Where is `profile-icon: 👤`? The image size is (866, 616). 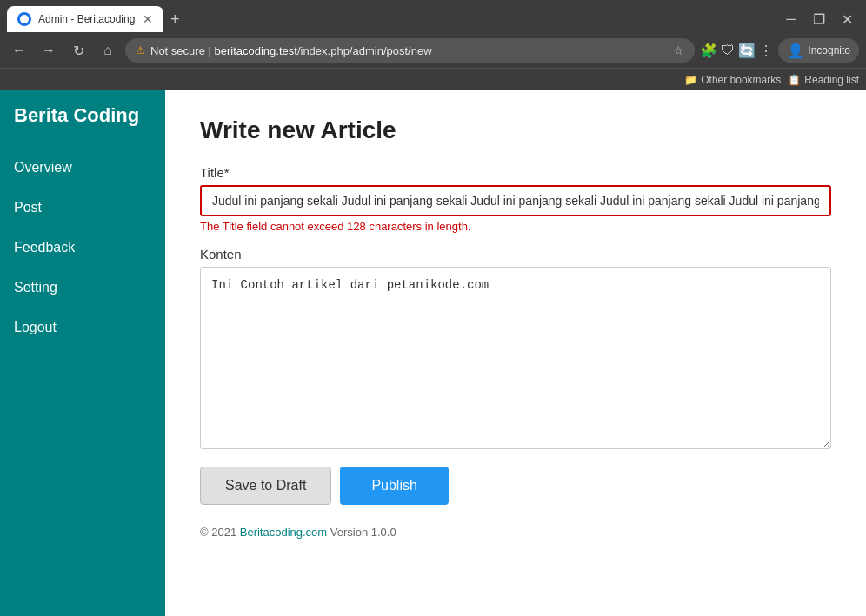
profile-icon: 👤 is located at coordinates (796, 50).